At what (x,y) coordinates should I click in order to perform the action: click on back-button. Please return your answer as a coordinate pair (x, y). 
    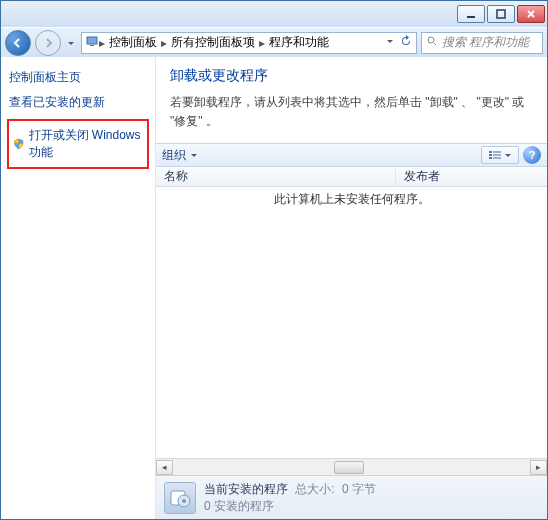
    Looking at the image, I should click on (18, 43).